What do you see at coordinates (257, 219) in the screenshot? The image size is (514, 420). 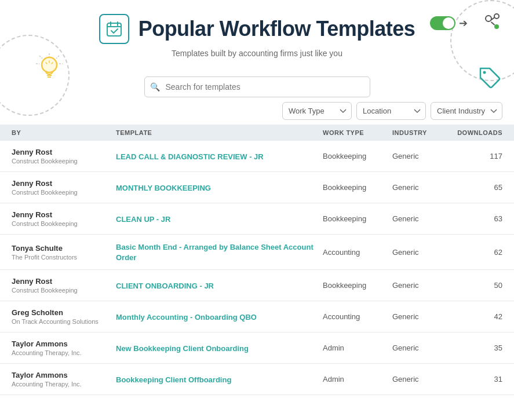 I see `table-row: Jenny Rost Construct Bookkeeping CLEAN U…` at bounding box center [257, 219].